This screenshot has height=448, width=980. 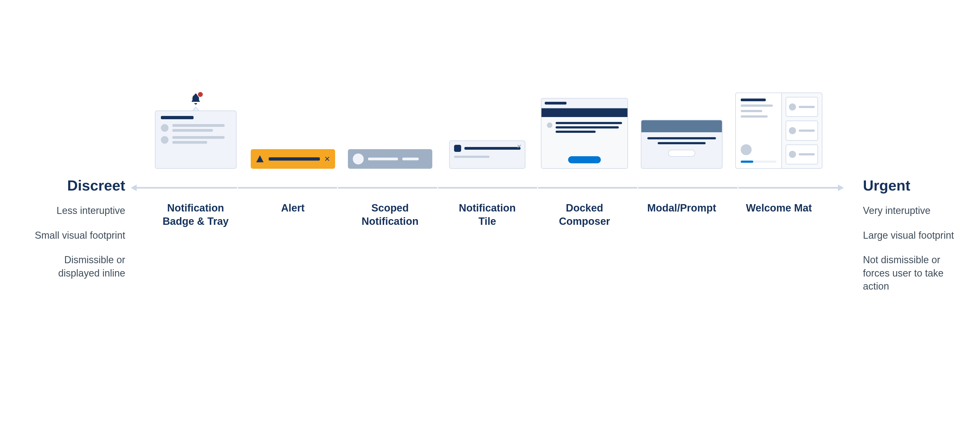 I want to click on primary-button-icon, so click(x=584, y=160).